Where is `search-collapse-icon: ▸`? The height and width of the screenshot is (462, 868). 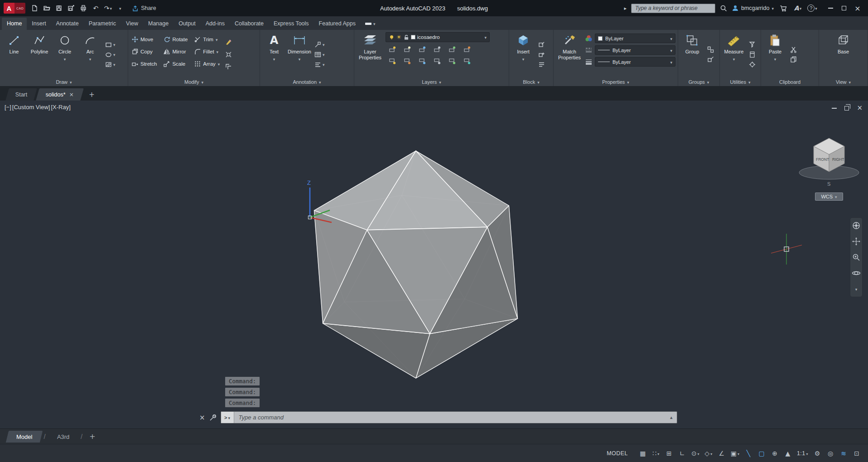
search-collapse-icon: ▸ is located at coordinates (625, 8).